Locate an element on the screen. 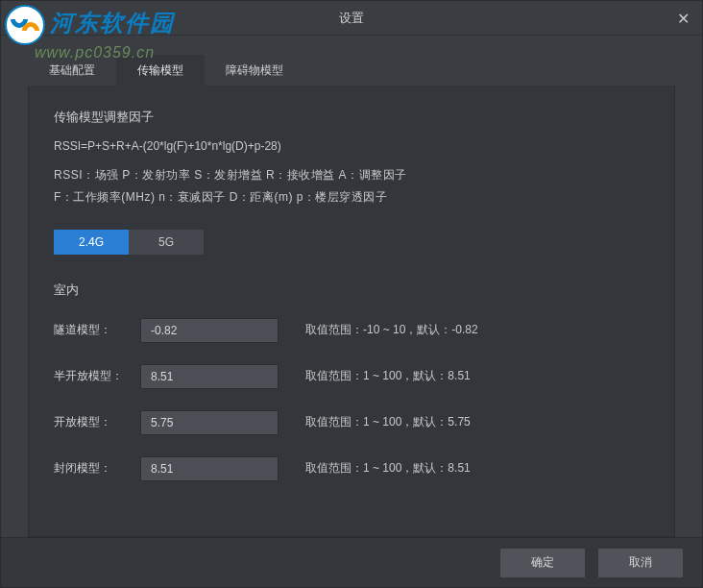  label-open-model: 开放模型： is located at coordinates (97, 423).